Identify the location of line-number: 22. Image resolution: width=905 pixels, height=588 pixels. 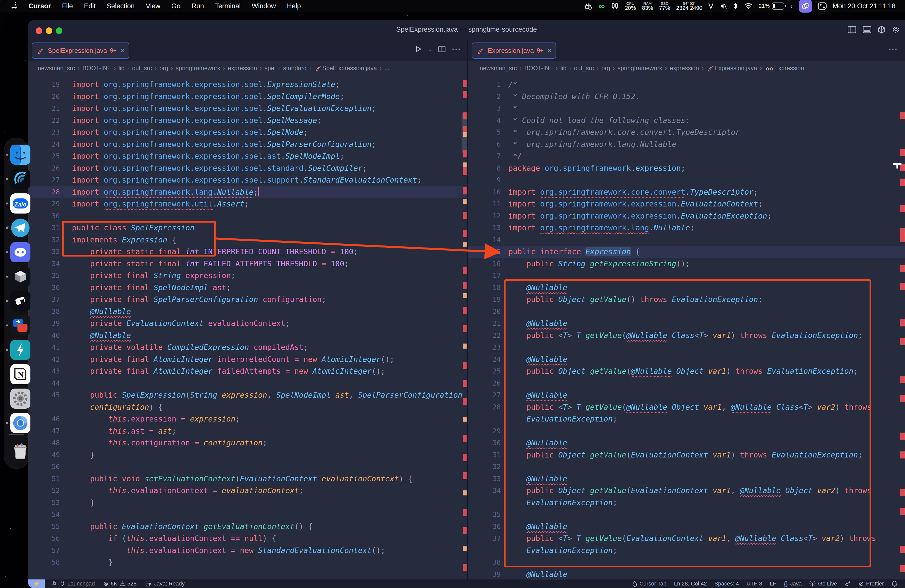
(44, 121).